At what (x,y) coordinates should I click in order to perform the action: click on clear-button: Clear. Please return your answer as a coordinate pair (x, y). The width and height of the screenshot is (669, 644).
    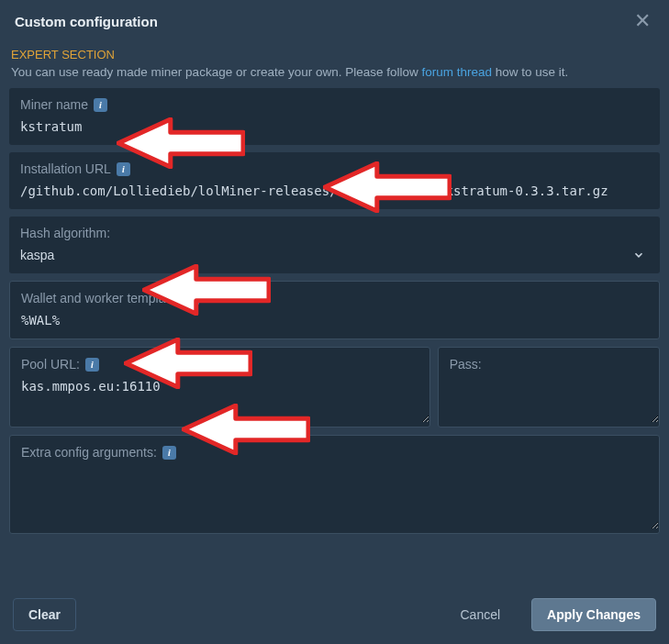
    Looking at the image, I should click on (44, 615).